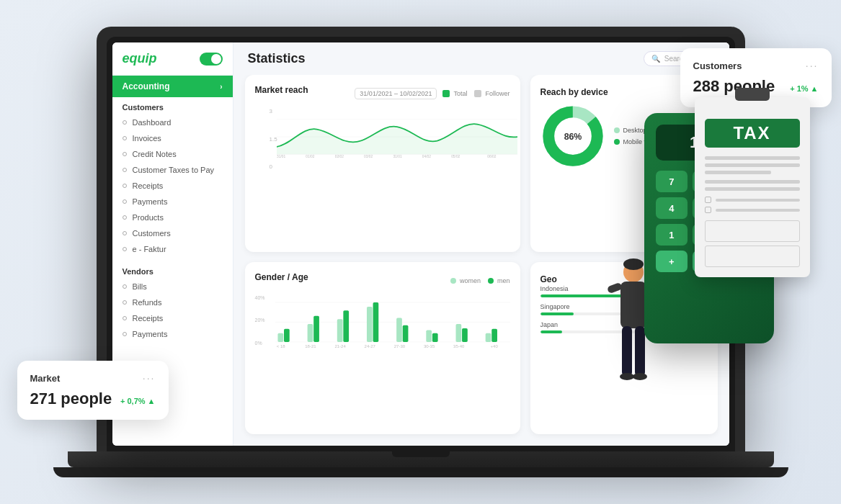 The width and height of the screenshot is (841, 504). I want to click on sidebar-item-bills: Bills, so click(173, 287).